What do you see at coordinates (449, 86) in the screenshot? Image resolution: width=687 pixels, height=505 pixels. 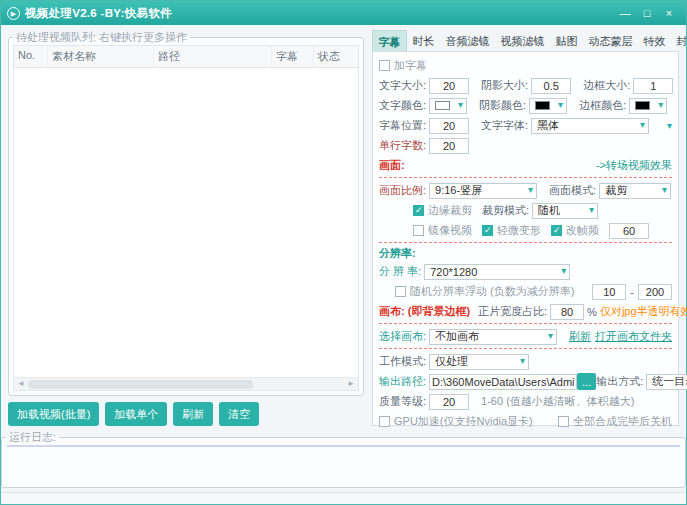 I see `text-size-input` at bounding box center [449, 86].